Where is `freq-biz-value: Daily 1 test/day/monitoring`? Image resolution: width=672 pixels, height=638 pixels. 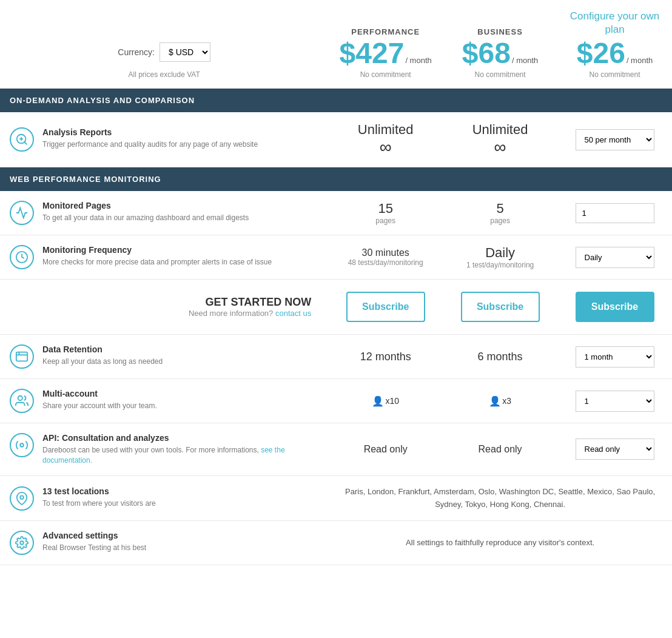 freq-biz-value: Daily 1 test/day/monitoring is located at coordinates (500, 257).